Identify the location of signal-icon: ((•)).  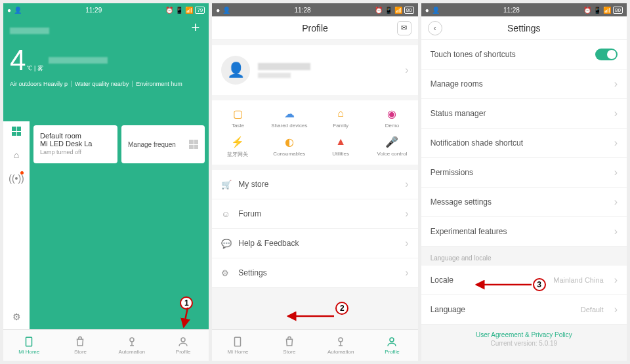
(16, 178).